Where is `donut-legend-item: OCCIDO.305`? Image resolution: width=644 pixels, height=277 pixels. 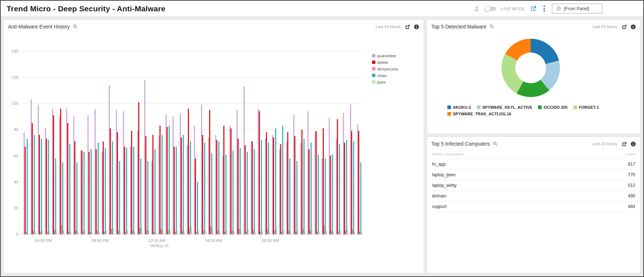
donut-legend-item: OCCIDO.305 is located at coordinates (553, 107).